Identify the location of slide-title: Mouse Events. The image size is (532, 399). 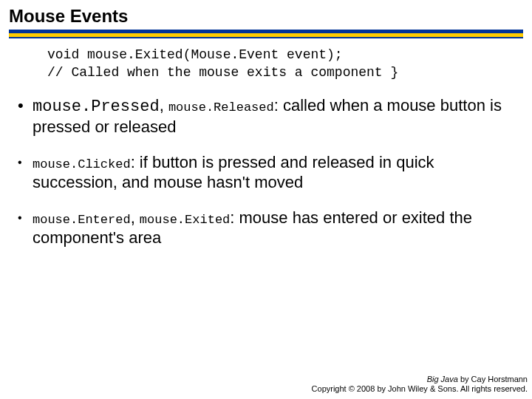
(266, 16).